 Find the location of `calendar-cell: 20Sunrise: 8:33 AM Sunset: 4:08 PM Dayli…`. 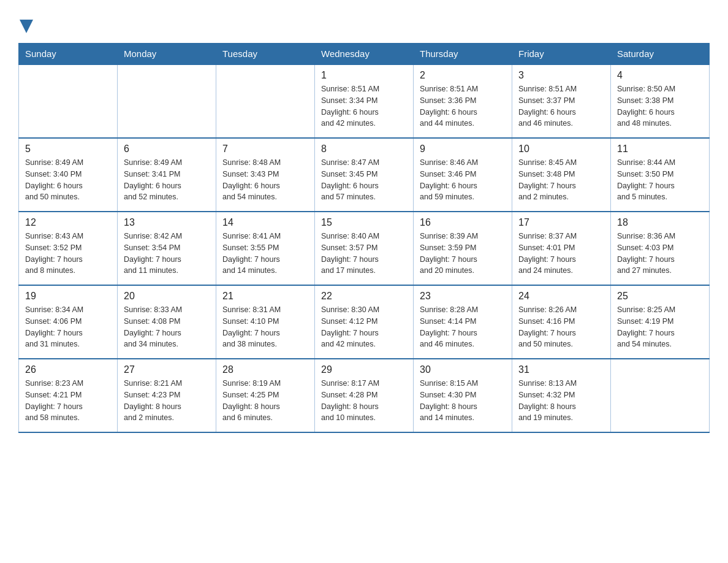

calendar-cell: 20Sunrise: 8:33 AM Sunset: 4:08 PM Dayli… is located at coordinates (167, 322).